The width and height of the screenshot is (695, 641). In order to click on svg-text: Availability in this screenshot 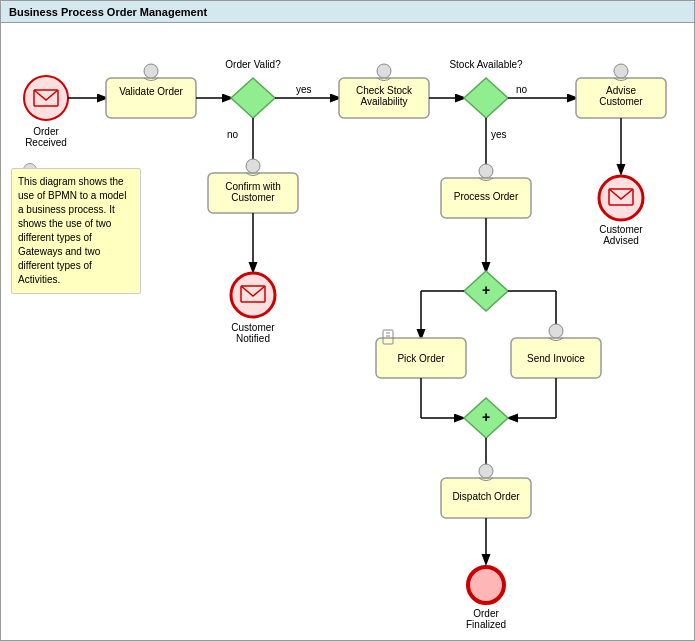, I will do `click(384, 102)`.